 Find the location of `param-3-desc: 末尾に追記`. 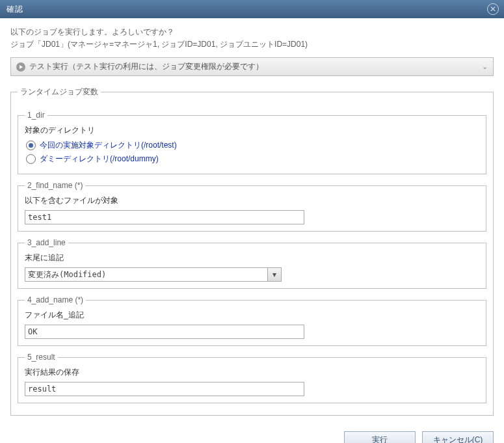

param-3-desc: 末尾に追記 is located at coordinates (252, 258).